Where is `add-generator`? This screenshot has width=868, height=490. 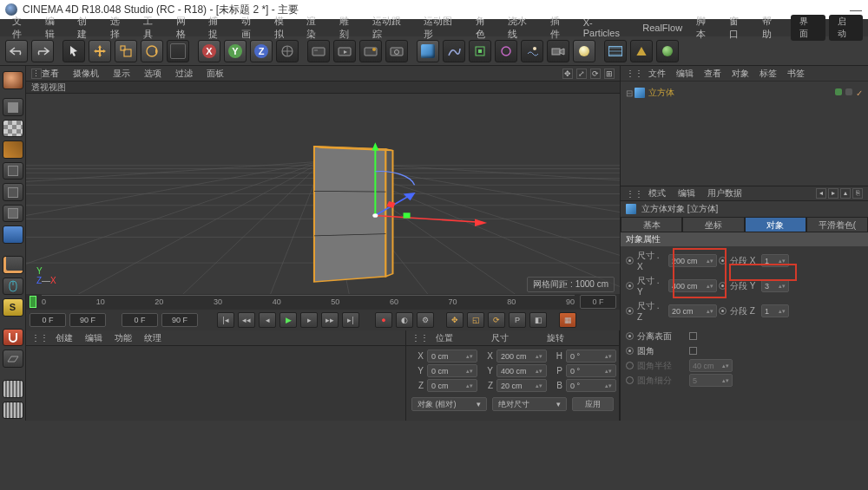 add-generator is located at coordinates (480, 51).